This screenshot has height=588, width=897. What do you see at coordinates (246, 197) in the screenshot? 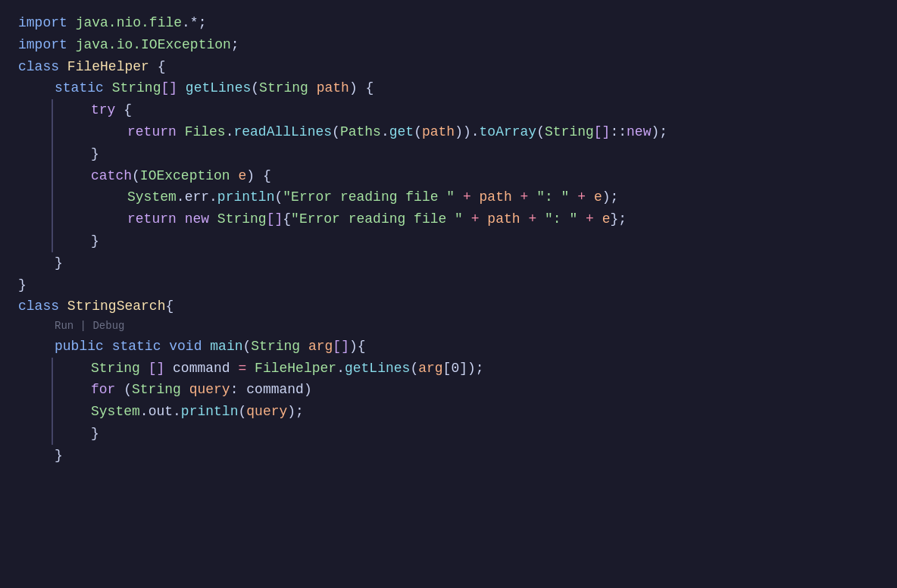
I see `method-println-1: println` at bounding box center [246, 197].